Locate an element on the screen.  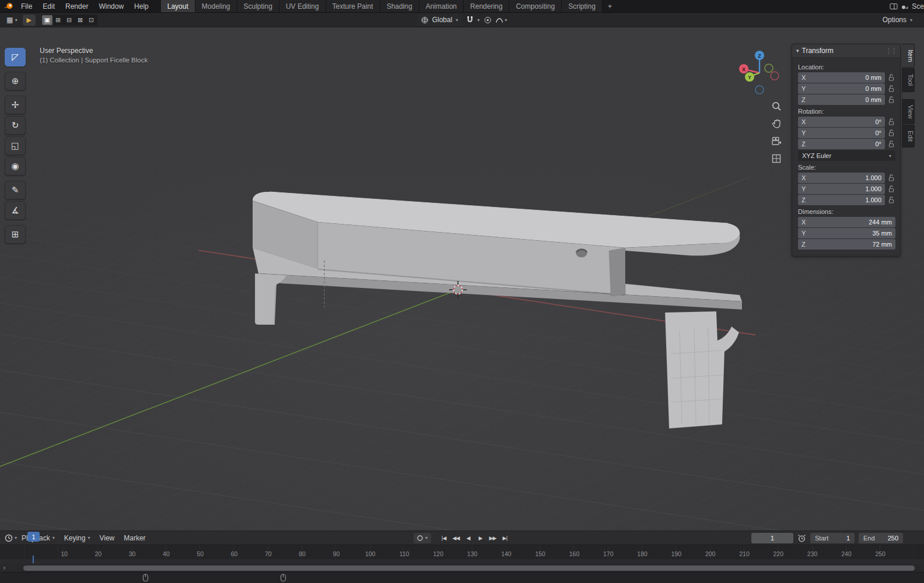
sidebar-tab: Edit is located at coordinates (908, 136).